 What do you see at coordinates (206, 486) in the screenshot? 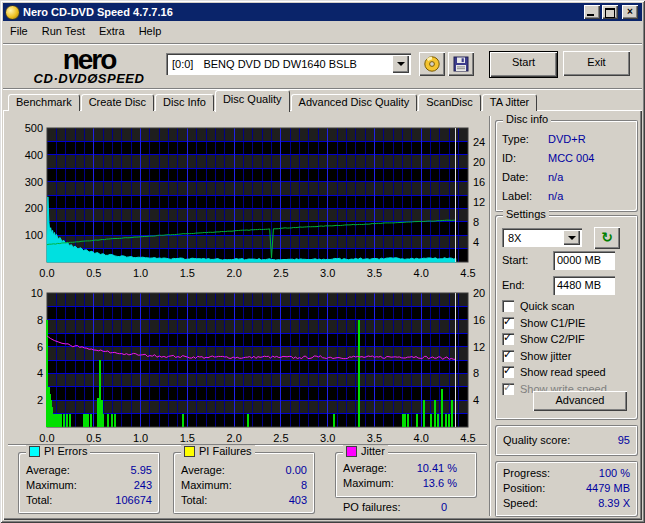
I see `pi-failures-label: Maximum:` at bounding box center [206, 486].